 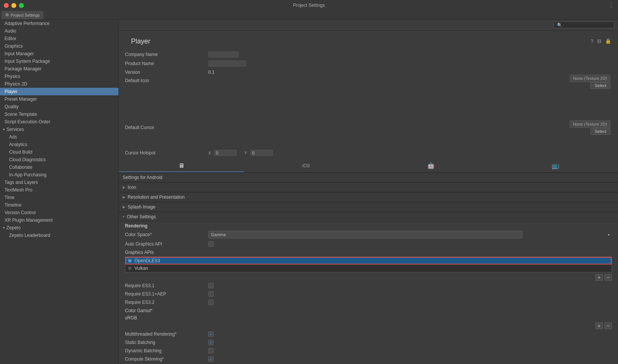 I want to click on sidebar-item-tags-and-layers: Tags and Layers, so click(x=59, y=182).